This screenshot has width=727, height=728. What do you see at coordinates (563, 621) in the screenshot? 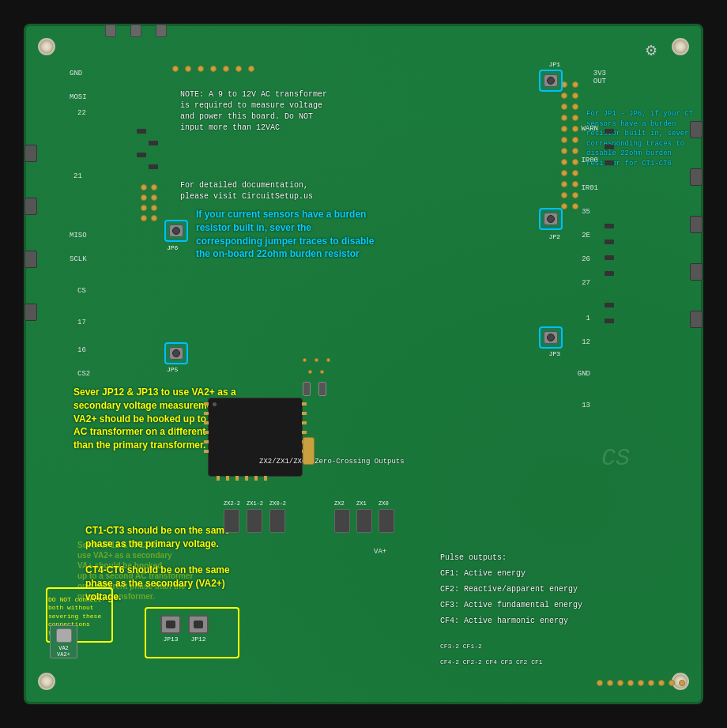
I see `cf4-label: CF4: Active harmonic energy` at bounding box center [563, 621].